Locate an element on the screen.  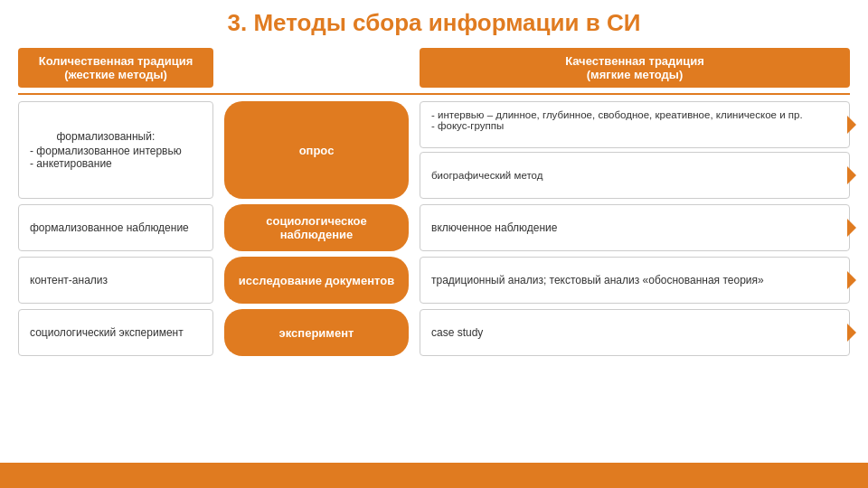
row2-right-cell: включенное наблюдение is located at coordinates (635, 228).